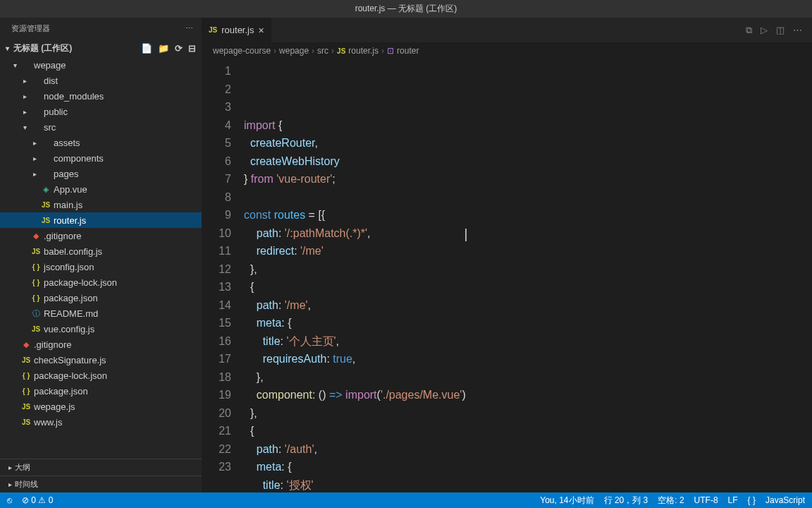 This screenshot has width=812, height=508. I want to click on status-git: You, 14小时前, so click(567, 501).